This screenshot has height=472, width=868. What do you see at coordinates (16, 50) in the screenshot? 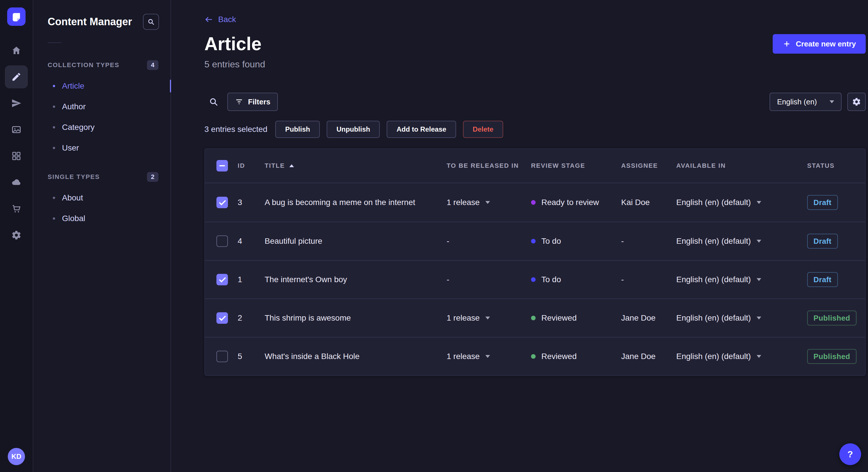
I see `nav-home-button` at bounding box center [16, 50].